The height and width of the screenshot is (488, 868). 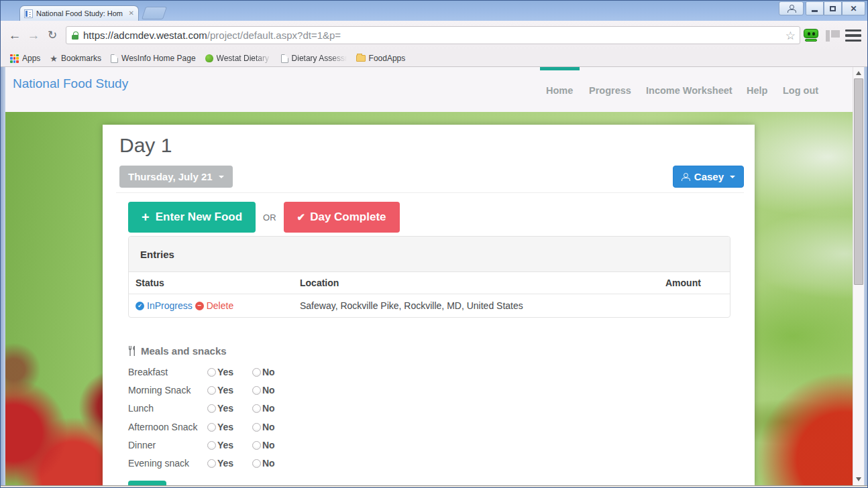 I want to click on scroll-up-icon, so click(x=859, y=73).